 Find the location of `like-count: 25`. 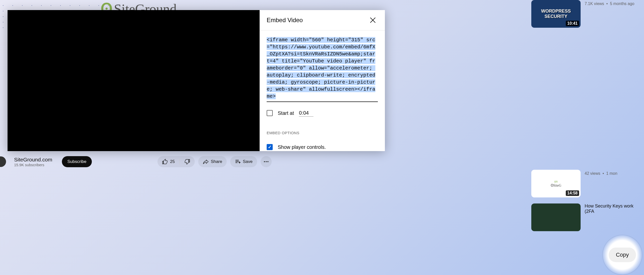

like-count: 25 is located at coordinates (173, 162).